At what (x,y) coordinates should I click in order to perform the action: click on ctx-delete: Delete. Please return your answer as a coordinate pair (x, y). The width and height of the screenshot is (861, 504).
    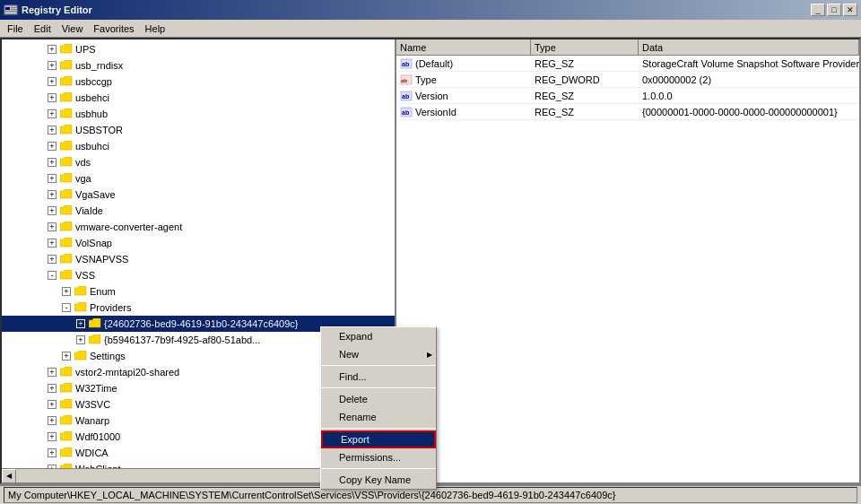
    Looking at the image, I should click on (378, 399).